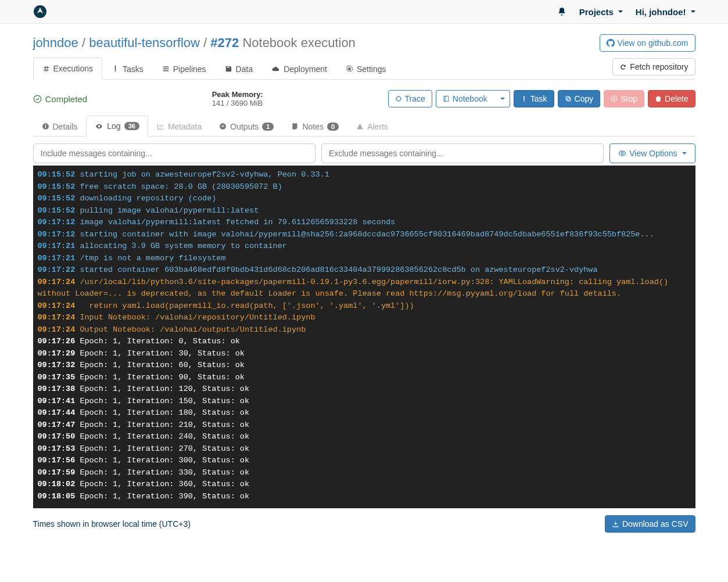 Image resolution: width=728 pixels, height=582 pixels. Describe the element at coordinates (128, 69) in the screenshot. I see `tab-tasks: Tasks` at that location.